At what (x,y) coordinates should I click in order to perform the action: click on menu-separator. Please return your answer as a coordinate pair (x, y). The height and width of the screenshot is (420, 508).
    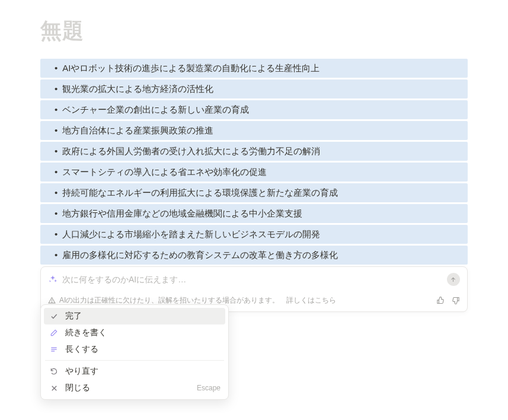
    Looking at the image, I should click on (135, 361).